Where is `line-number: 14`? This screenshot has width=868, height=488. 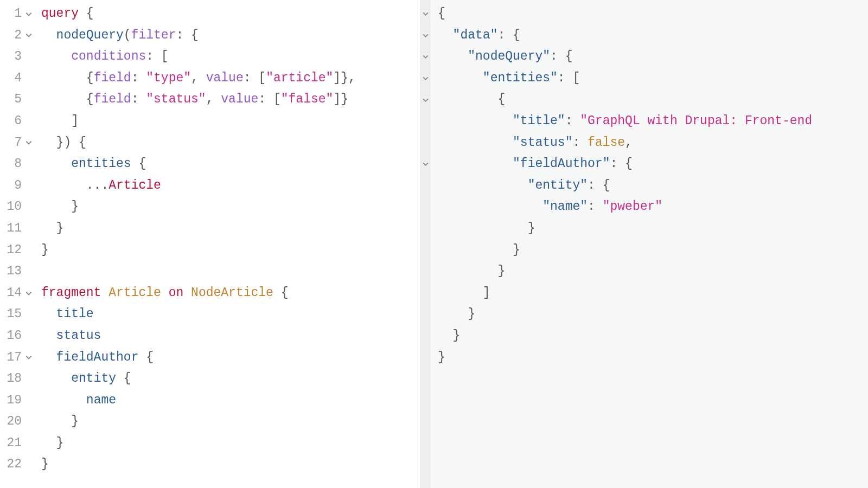
line-number: 14 is located at coordinates (12, 293).